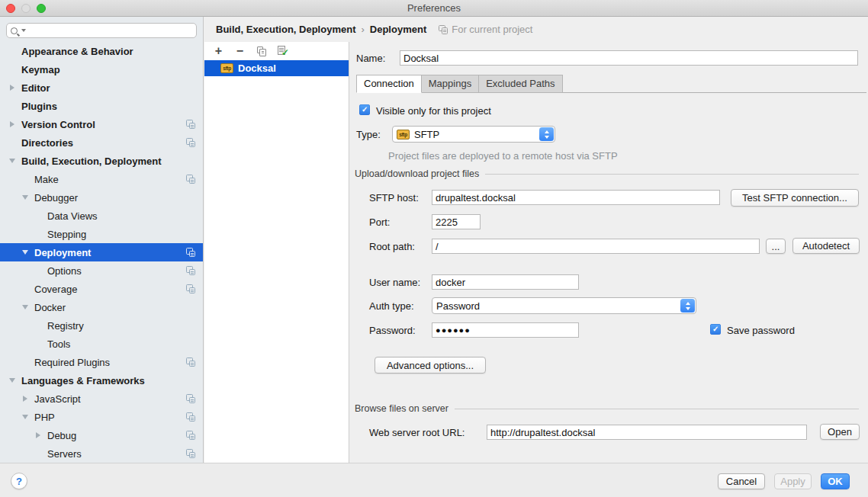  What do you see at coordinates (276, 69) in the screenshot?
I see `server-item-docksal: sftpDocksal` at bounding box center [276, 69].